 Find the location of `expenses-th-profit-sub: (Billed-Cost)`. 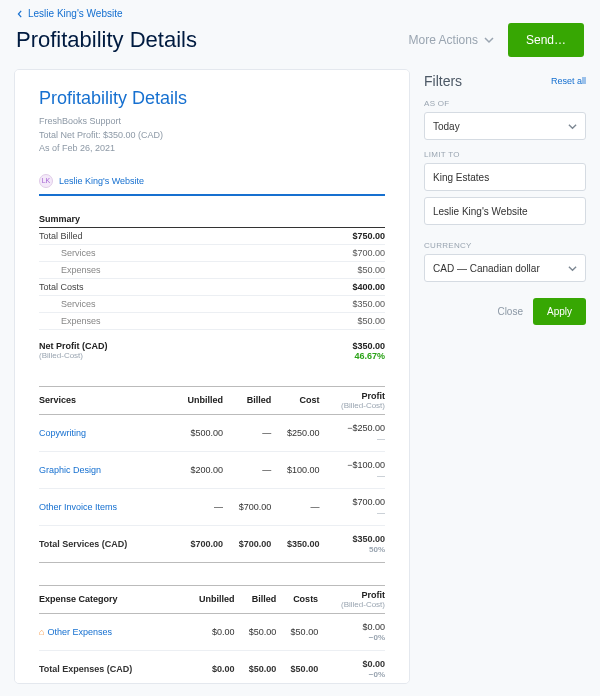

expenses-th-profit-sub: (Billed-Cost) is located at coordinates (352, 604).